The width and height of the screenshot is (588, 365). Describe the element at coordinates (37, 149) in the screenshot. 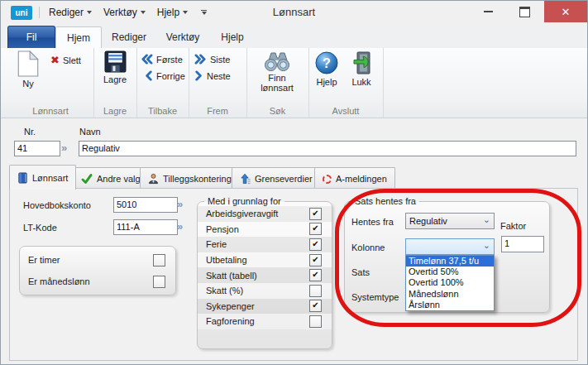

I see `nr-input: 41` at that location.